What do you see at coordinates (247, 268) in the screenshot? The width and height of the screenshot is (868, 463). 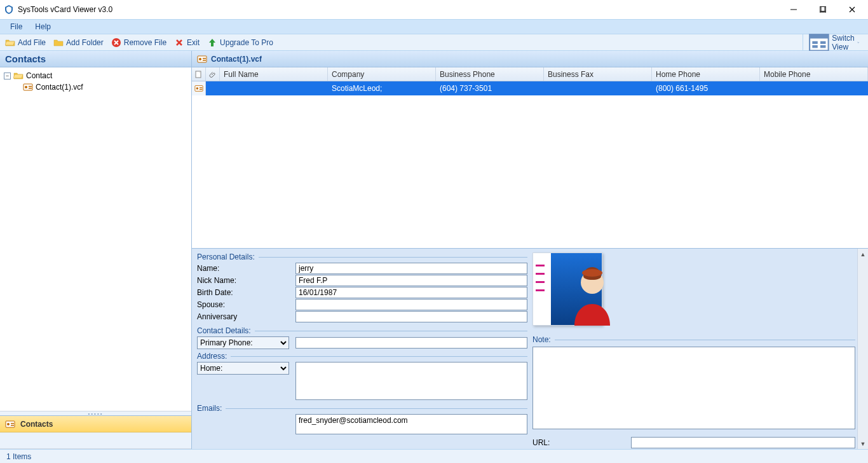 I see `name-label: Name:` at bounding box center [247, 268].